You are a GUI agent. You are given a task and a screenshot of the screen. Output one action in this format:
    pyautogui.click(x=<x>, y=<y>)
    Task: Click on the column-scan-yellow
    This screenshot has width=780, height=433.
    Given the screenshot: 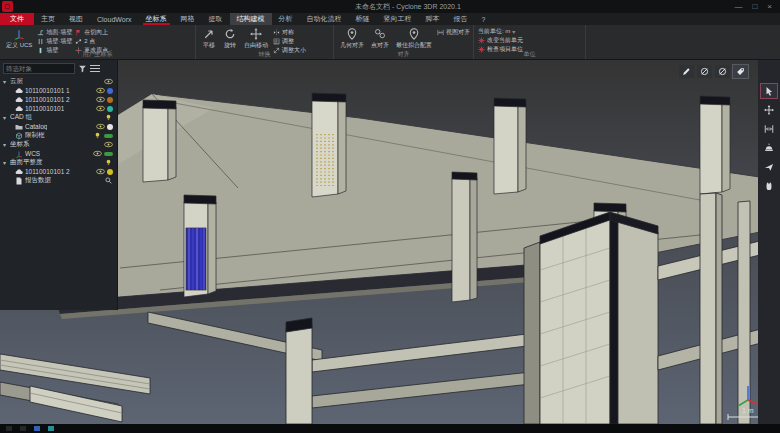 What is the action you would take?
    pyautogui.click(x=329, y=145)
    